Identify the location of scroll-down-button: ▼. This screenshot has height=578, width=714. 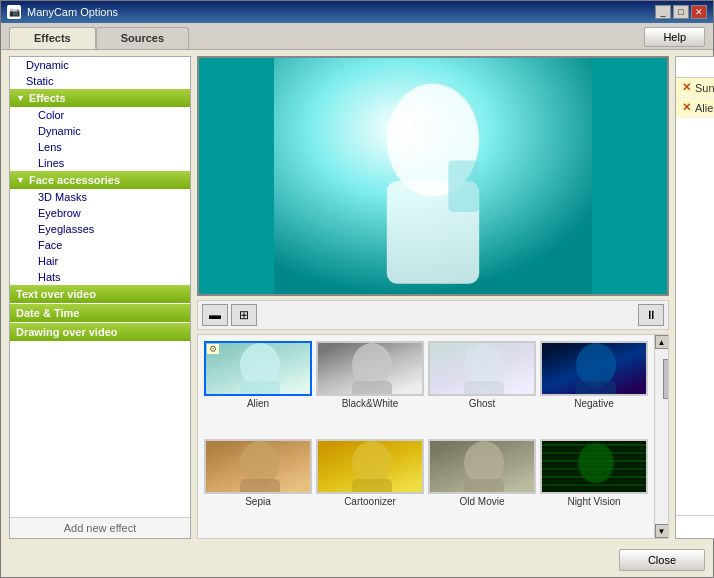
(662, 531).